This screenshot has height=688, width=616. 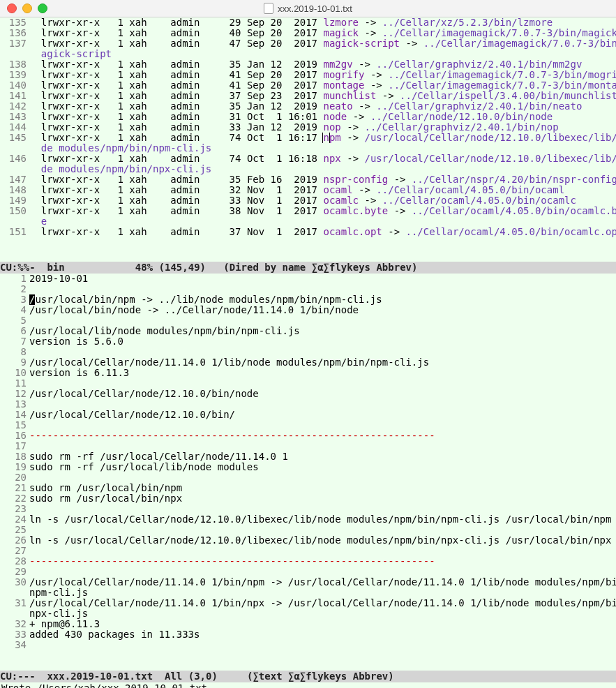 What do you see at coordinates (308, 300) in the screenshot?
I see `text-row: 3/usr/local/bin/npm -> ../lib/node_modul…` at bounding box center [308, 300].